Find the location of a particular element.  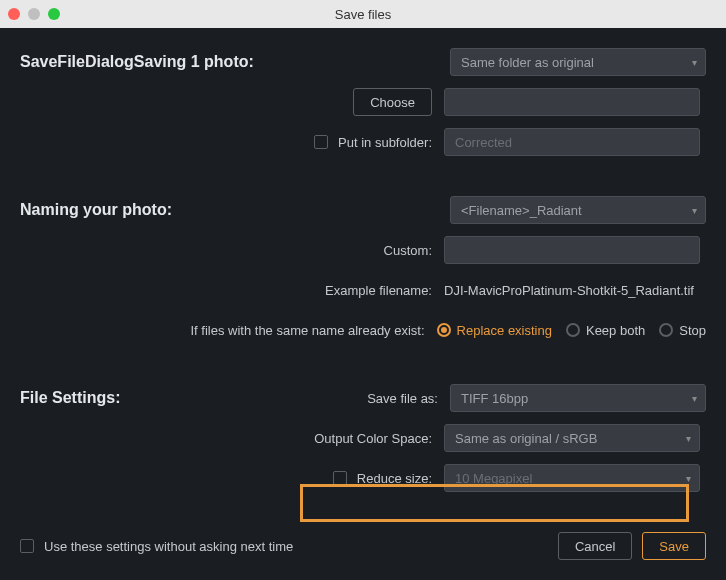

radio-keep-both: Keep both is located at coordinates (606, 330).